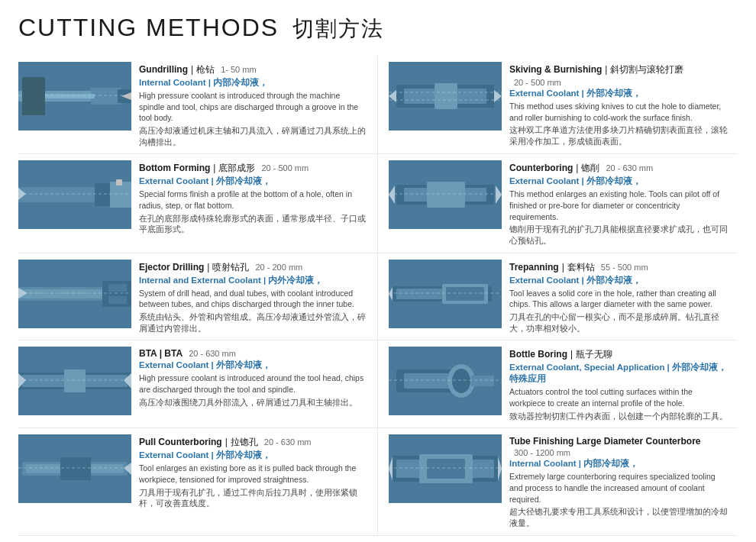  Describe the element at coordinates (199, 203) in the screenshot. I see `method-item-bottom-forming: Bottom Forming|底部成形20 - 500 mmExternal C…` at that location.